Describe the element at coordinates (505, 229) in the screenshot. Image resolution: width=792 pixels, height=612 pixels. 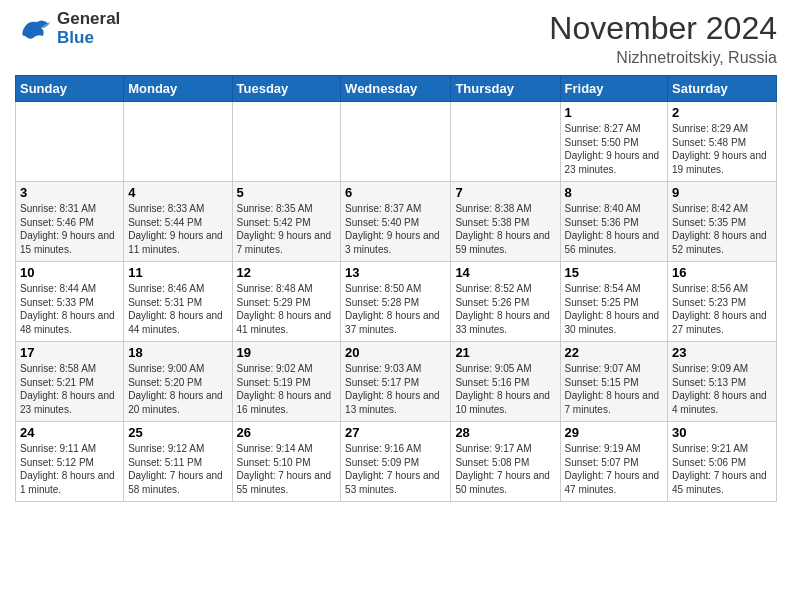
I see `day-info: Sunrise: 8:38 AM Sunset: 5:38 PM Dayligh…` at that location.